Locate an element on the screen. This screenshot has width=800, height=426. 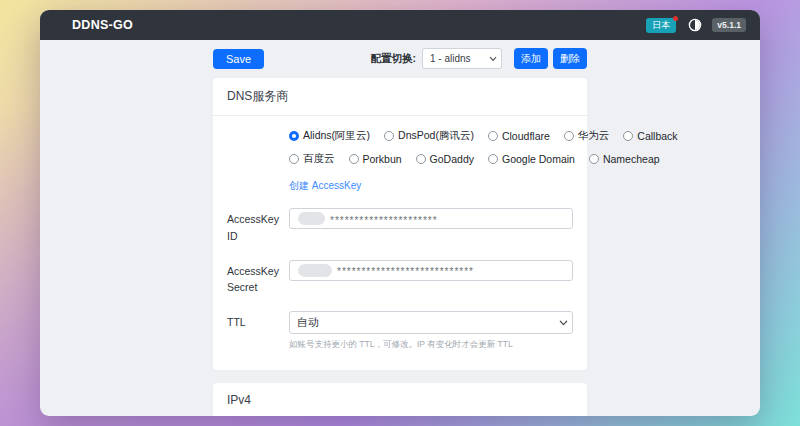
provider-radio-row-1: Alidns(阿里云) DnsPod(腾讯云) Cloudflare is located at coordinates (431, 136).